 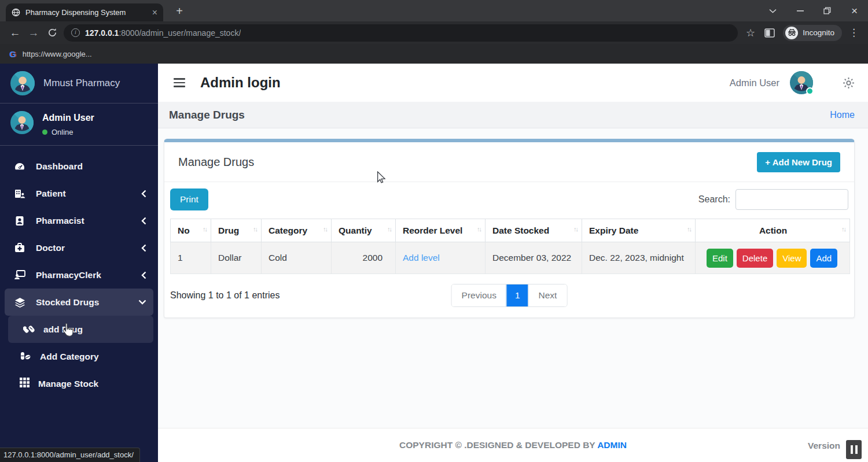 What do you see at coordinates (755, 258) in the screenshot?
I see `delete-button: Delete` at bounding box center [755, 258].